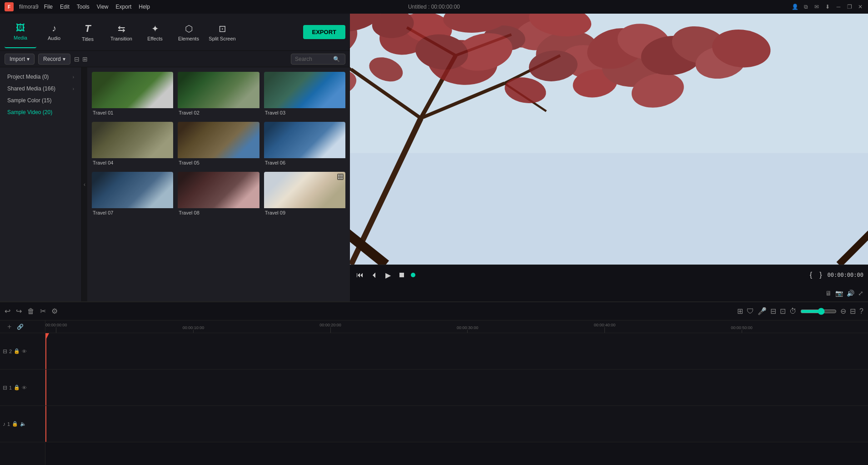 Image resolution: width=868 pixels, height=465 pixels. Describe the element at coordinates (828, 7) in the screenshot. I see `download-icon: ⬇` at that location.